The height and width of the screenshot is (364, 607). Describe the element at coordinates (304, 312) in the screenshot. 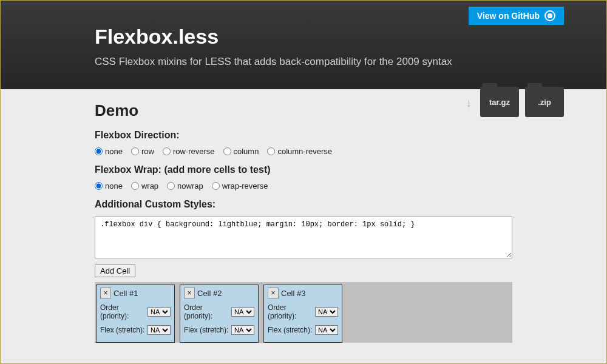

I see `flexbox-demo: × Cell #1 Order (priority): NA Flex (str…` at that location.